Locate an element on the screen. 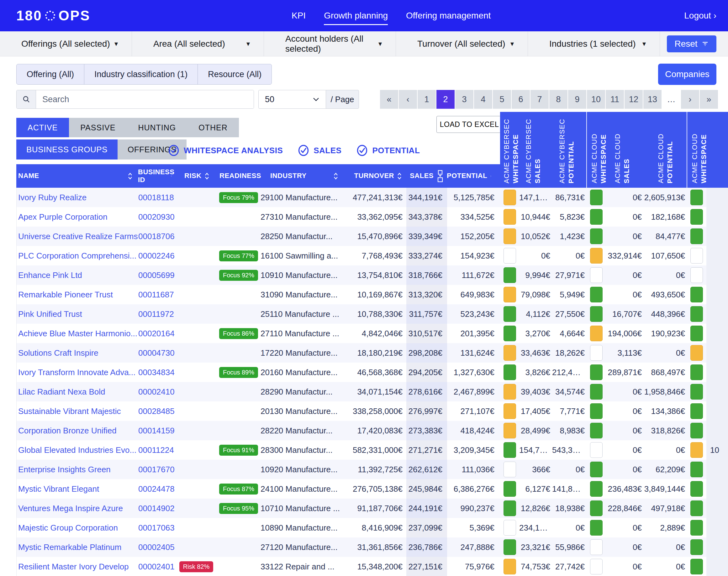 The width and height of the screenshot is (728, 576). company-link: PLC Corporation Comprehensi... is located at coordinates (77, 256).